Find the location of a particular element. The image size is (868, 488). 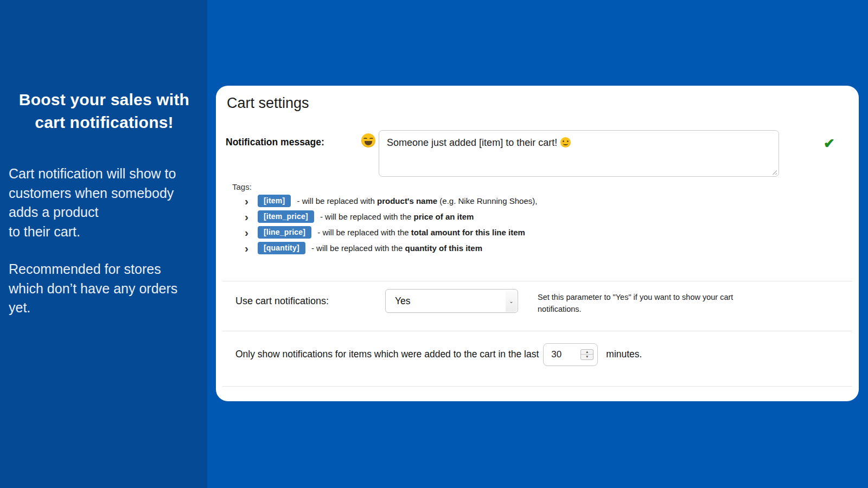

tag-badge-item: [item] is located at coordinates (275, 201).